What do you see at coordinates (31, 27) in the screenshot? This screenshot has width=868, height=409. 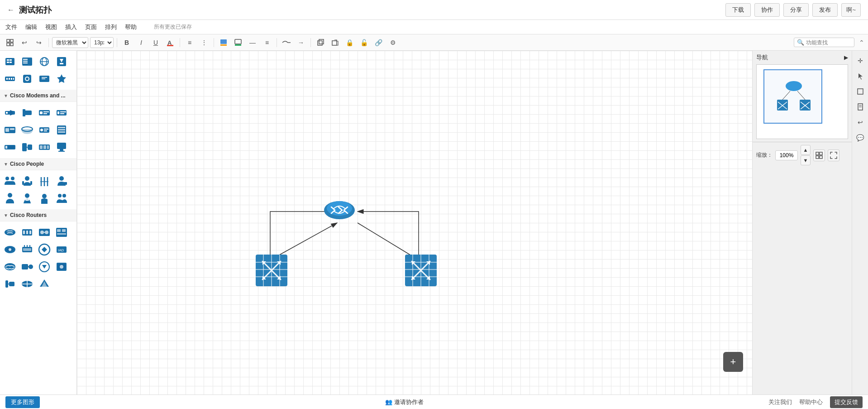 I see `menu-edit: 编辑` at bounding box center [31, 27].